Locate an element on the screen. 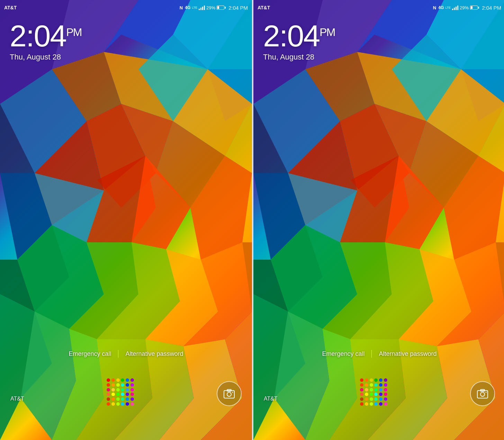 The image size is (504, 440). left-lock-options: Emergency call Alternative password is located at coordinates (126, 354).